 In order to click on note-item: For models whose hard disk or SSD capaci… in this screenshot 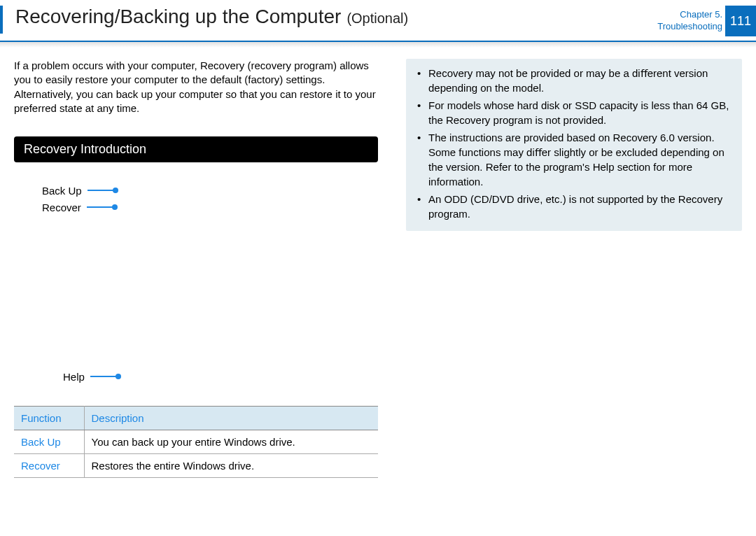, I will do `click(574, 113)`.